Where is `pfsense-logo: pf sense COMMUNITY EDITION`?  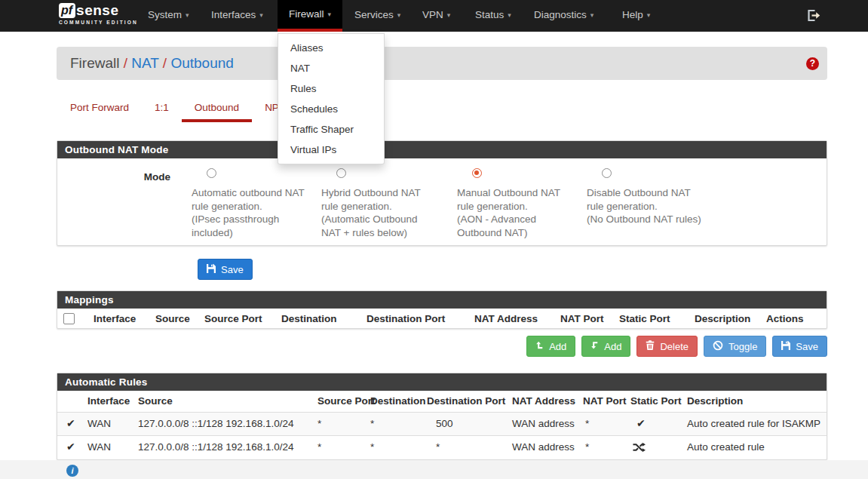
pfsense-logo: pf sense COMMUNITY EDITION is located at coordinates (98, 14).